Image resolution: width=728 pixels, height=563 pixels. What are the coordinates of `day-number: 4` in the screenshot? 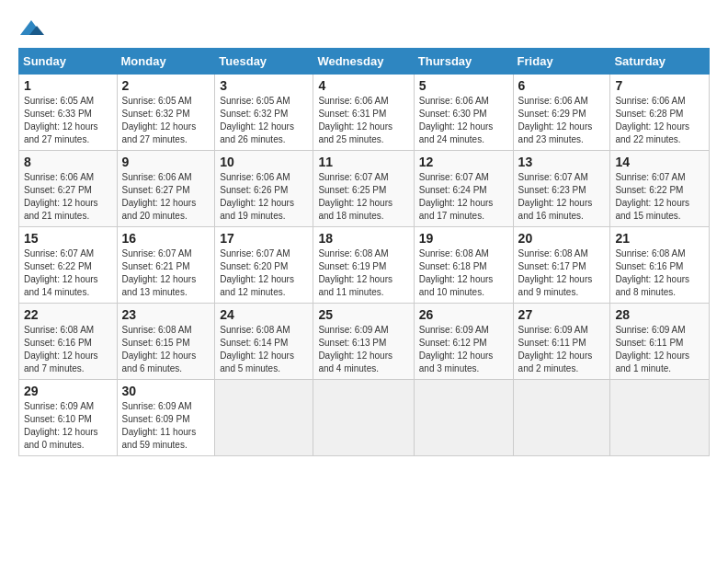 It's located at (363, 86).